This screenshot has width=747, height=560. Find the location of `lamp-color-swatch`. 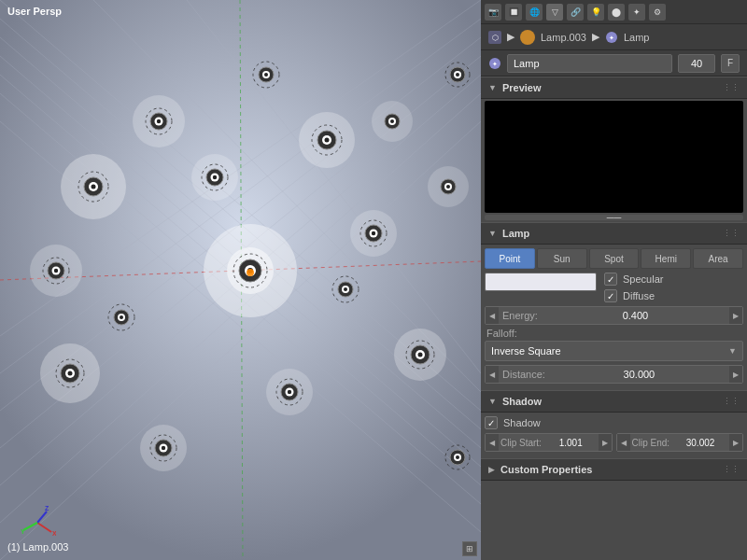

lamp-color-swatch is located at coordinates (541, 282).